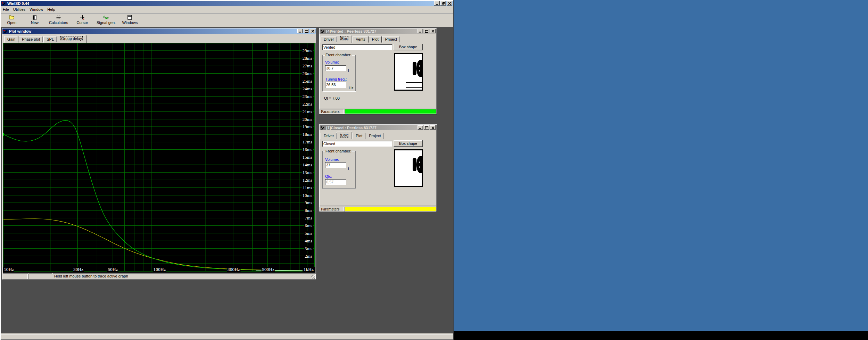  I want to click on closed-maximize-button, so click(427, 128).